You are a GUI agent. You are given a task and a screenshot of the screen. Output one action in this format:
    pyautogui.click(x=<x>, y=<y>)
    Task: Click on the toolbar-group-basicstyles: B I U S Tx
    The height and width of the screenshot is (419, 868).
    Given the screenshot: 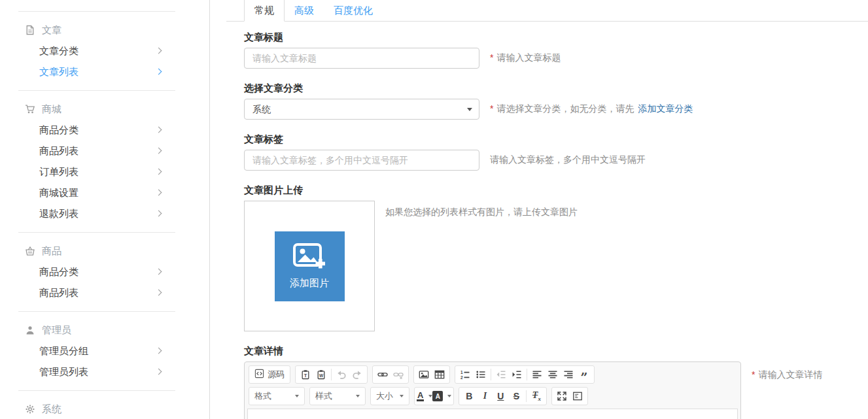 What is the action you would take?
    pyautogui.click(x=502, y=396)
    